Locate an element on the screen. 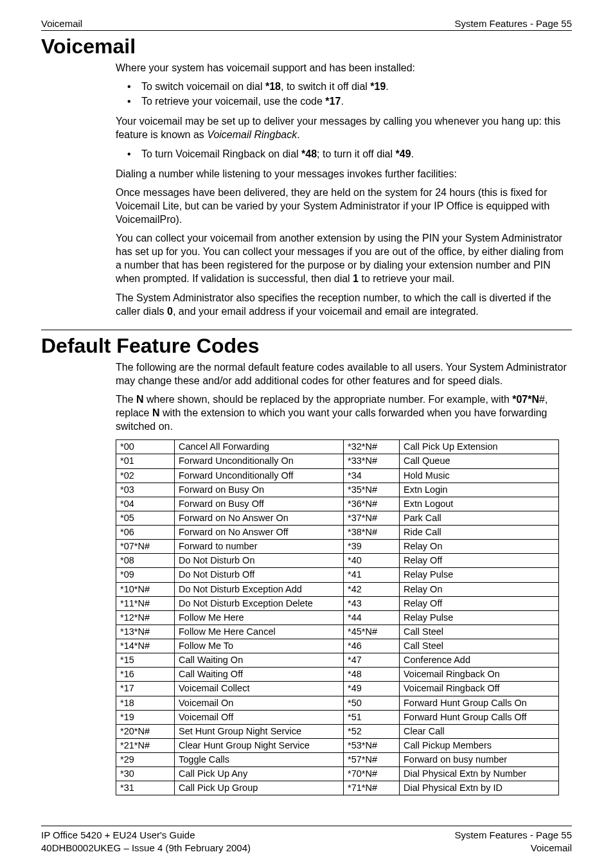  table-cell: *35*N# is located at coordinates (371, 490).